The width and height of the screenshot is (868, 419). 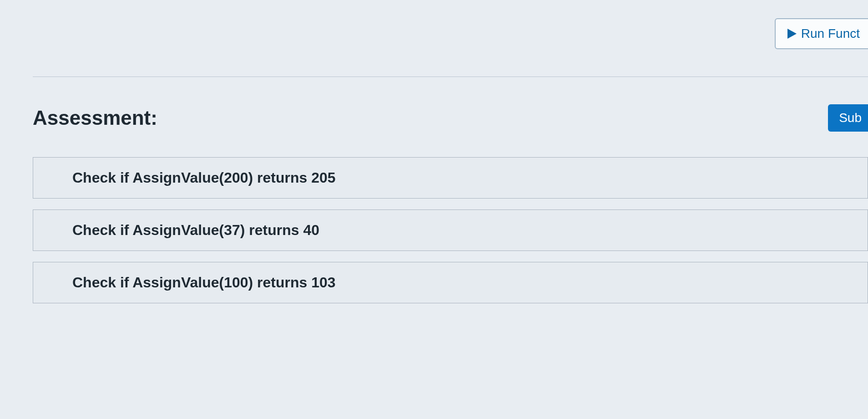 What do you see at coordinates (196, 230) in the screenshot?
I see `test-item-text: Check if AssignValue(37) returns 40` at bounding box center [196, 230].